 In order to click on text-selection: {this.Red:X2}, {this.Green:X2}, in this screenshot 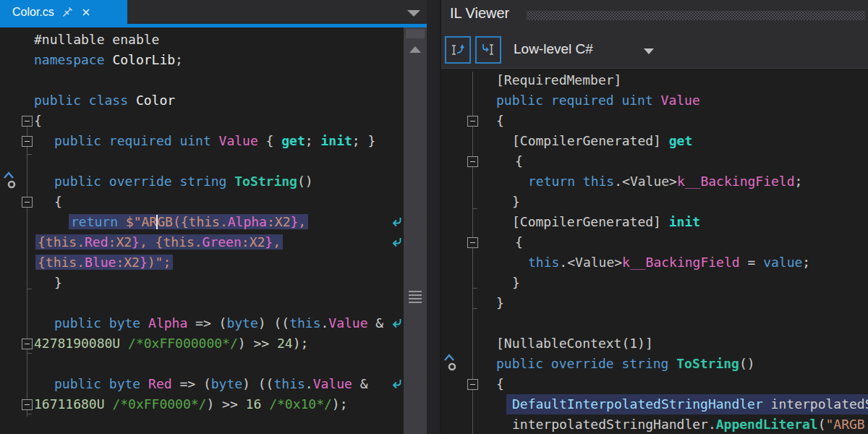, I will do `click(159, 242)`.